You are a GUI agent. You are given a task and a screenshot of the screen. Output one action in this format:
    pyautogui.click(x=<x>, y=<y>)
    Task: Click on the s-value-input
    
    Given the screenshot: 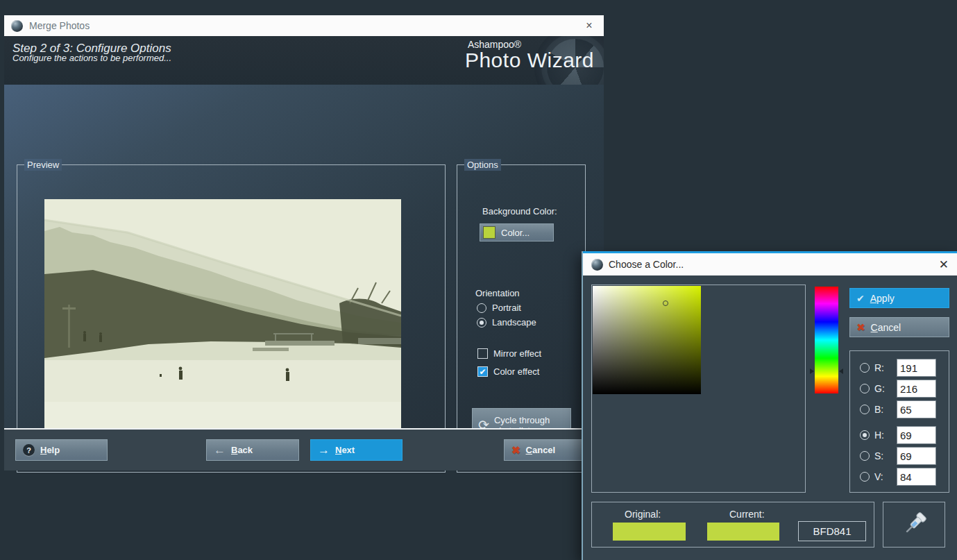 What is the action you would take?
    pyautogui.click(x=916, y=456)
    